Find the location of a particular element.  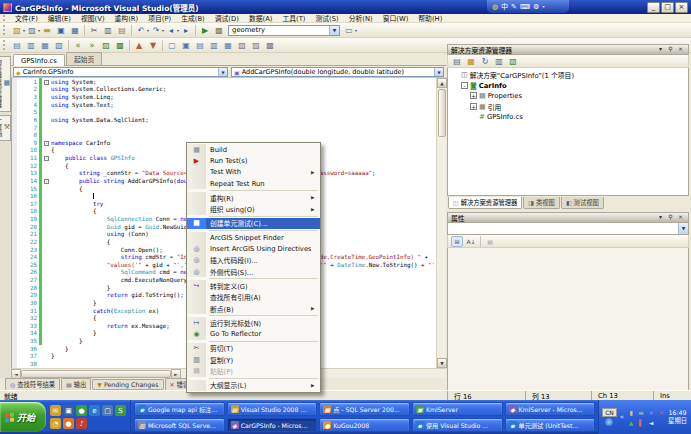

tree-expander-icon: + is located at coordinates (474, 107).